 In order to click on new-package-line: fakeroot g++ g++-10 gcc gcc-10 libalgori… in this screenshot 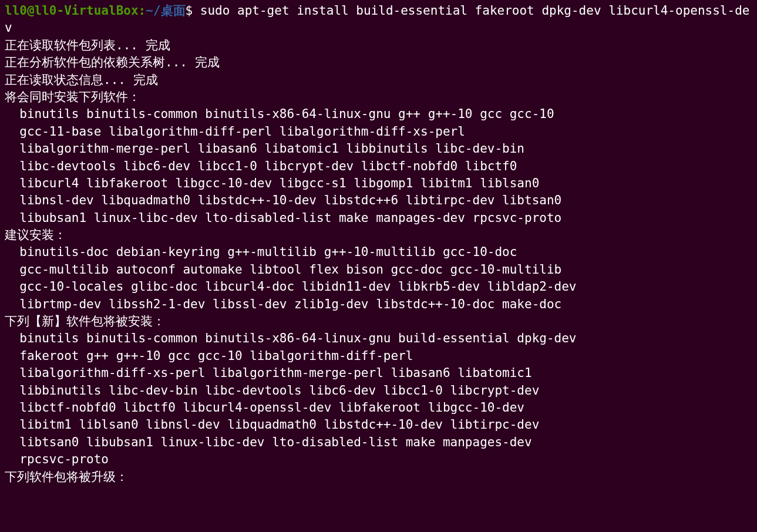, I will do `click(209, 356)`.